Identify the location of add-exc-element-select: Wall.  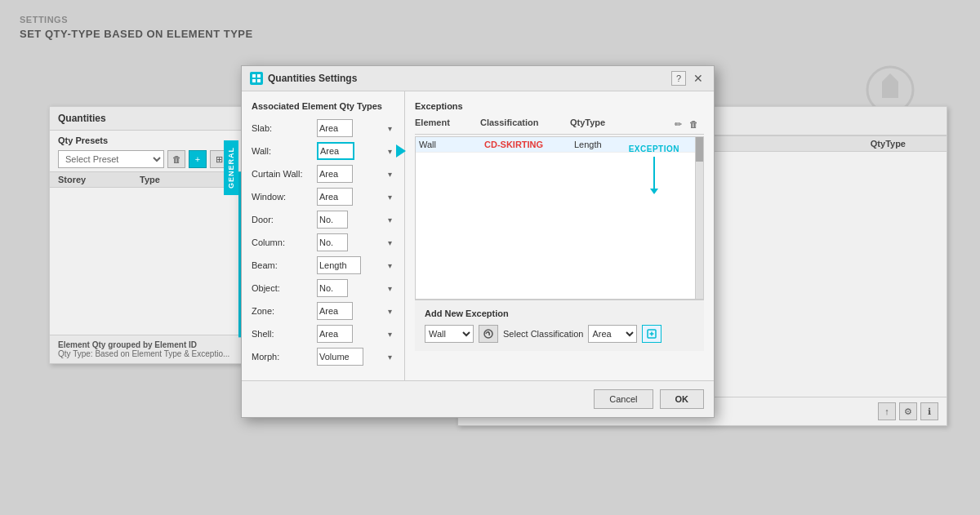
(449, 334).